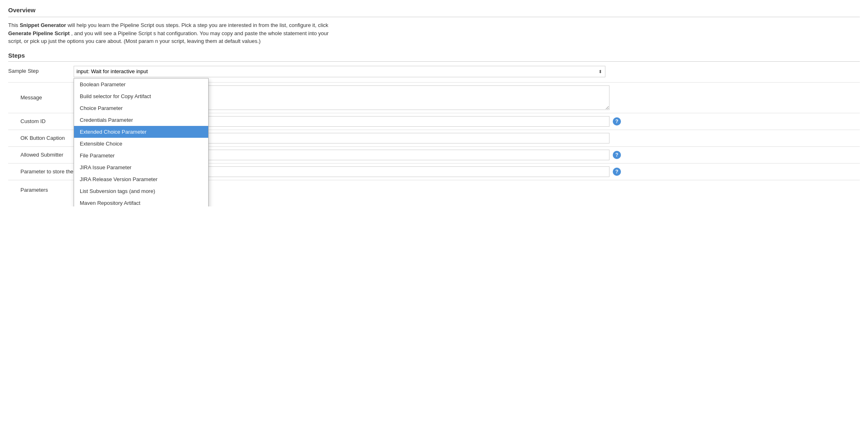 This screenshot has height=426, width=868. Describe the element at coordinates (434, 72) in the screenshot. I see `steps-row: Sample Step input: Wait for interactive …` at that location.